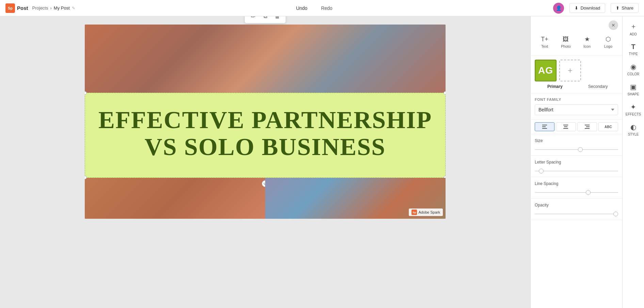 This screenshot has width=644, height=308. Describe the element at coordinates (253, 19) in the screenshot. I see `edit-element-button: ✏` at that location.